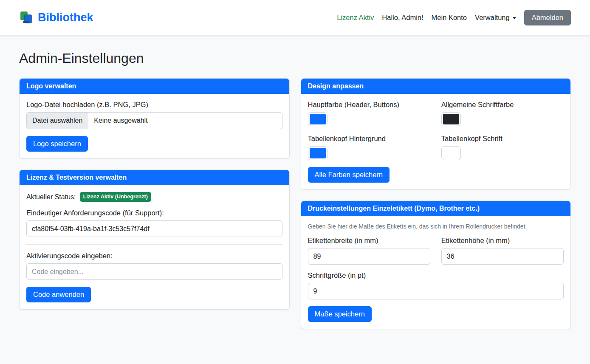  I want to click on request-code-input, so click(155, 229).